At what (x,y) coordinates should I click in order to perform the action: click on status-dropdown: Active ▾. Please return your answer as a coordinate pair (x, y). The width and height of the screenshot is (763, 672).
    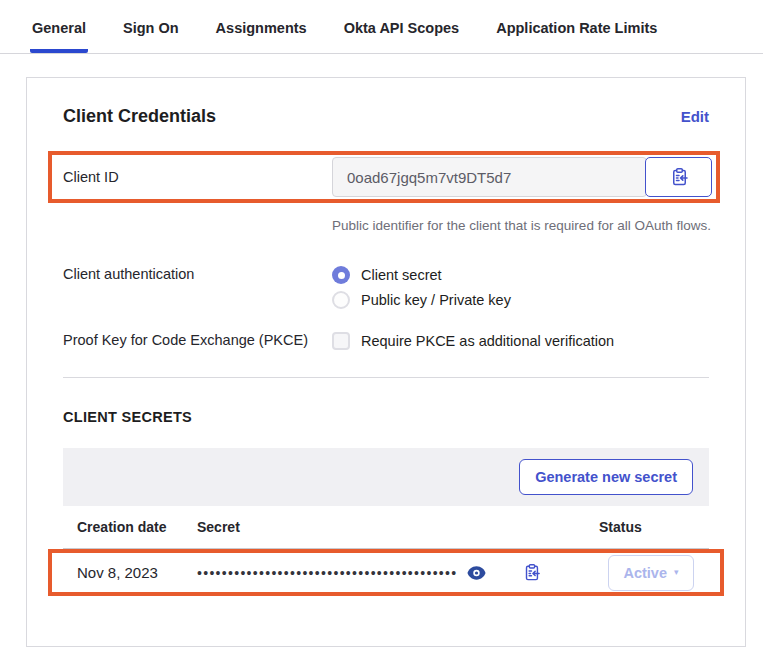
    Looking at the image, I should click on (651, 573).